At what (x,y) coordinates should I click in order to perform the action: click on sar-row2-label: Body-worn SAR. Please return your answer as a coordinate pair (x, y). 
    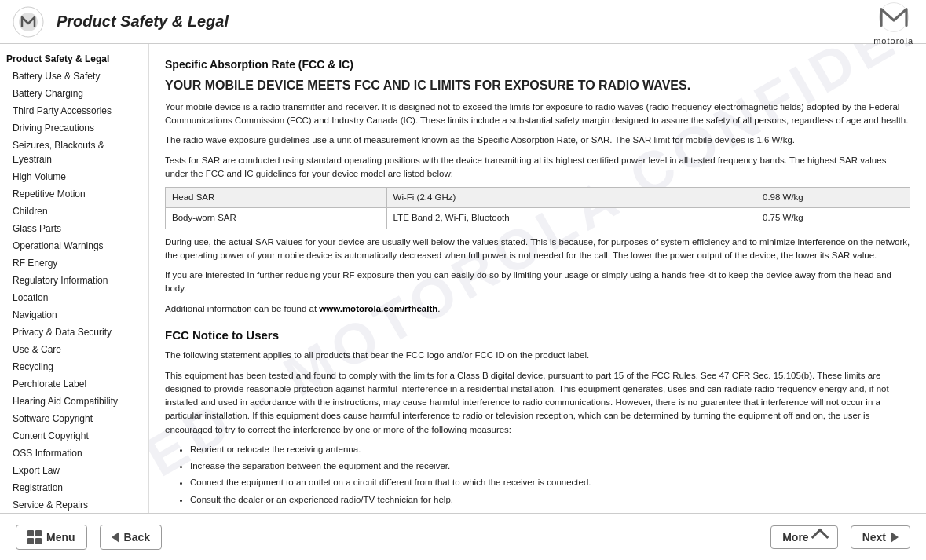
    Looking at the image, I should click on (276, 218).